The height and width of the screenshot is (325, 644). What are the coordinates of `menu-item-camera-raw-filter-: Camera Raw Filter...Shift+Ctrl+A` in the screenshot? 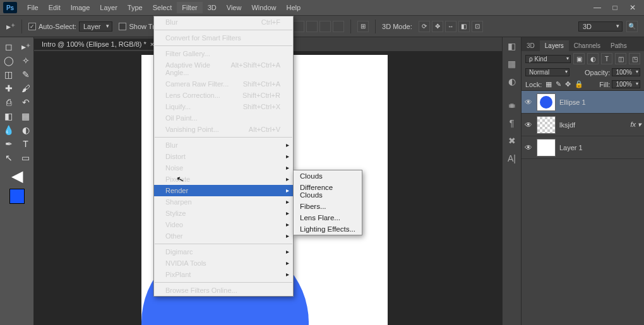 It's located at (224, 84).